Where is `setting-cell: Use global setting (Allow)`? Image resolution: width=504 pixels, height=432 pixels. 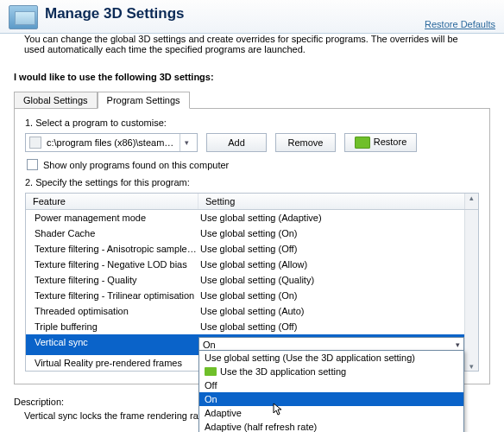 setting-cell: Use global setting (Allow) is located at coordinates (331, 264).